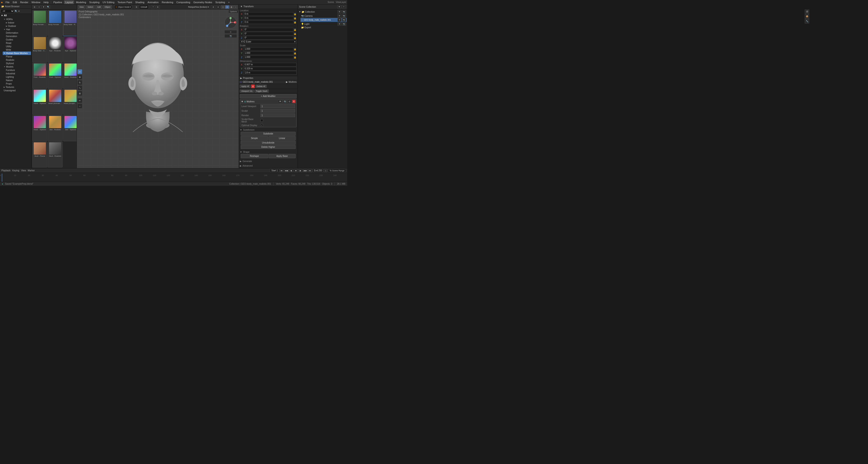 This screenshot has height=464, width=868. I want to click on subdivision-header: ▼ Subdivision, so click(268, 130).